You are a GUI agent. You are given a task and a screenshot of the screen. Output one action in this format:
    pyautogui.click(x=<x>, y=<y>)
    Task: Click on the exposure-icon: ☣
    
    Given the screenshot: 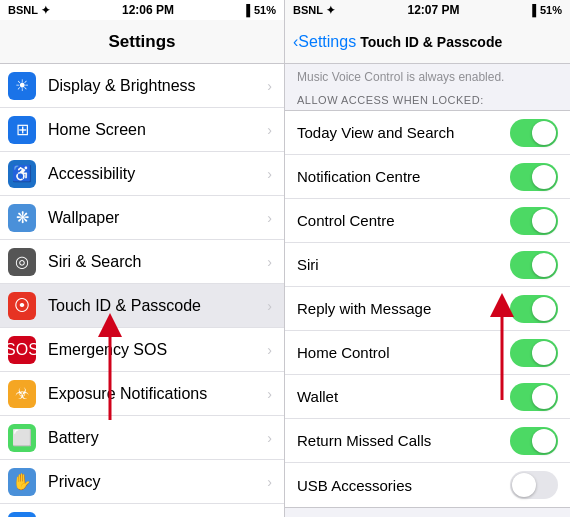 What is the action you would take?
    pyautogui.click(x=22, y=394)
    